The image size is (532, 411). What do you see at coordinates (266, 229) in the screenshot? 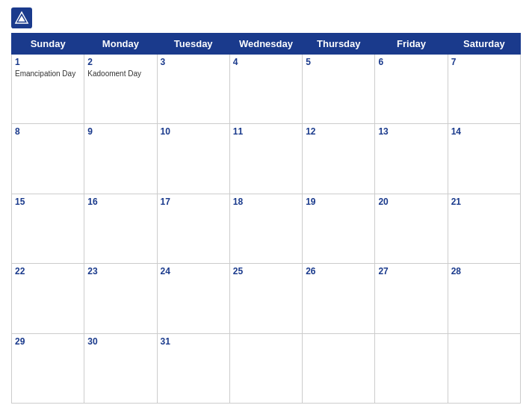
I see `calendar-day-cell: 18` at bounding box center [266, 229].